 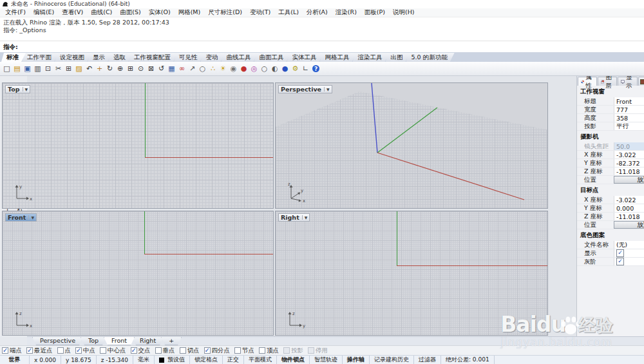 What do you see at coordinates (138, 273) in the screenshot?
I see `viewport-front: Front ▼ z x` at bounding box center [138, 273].